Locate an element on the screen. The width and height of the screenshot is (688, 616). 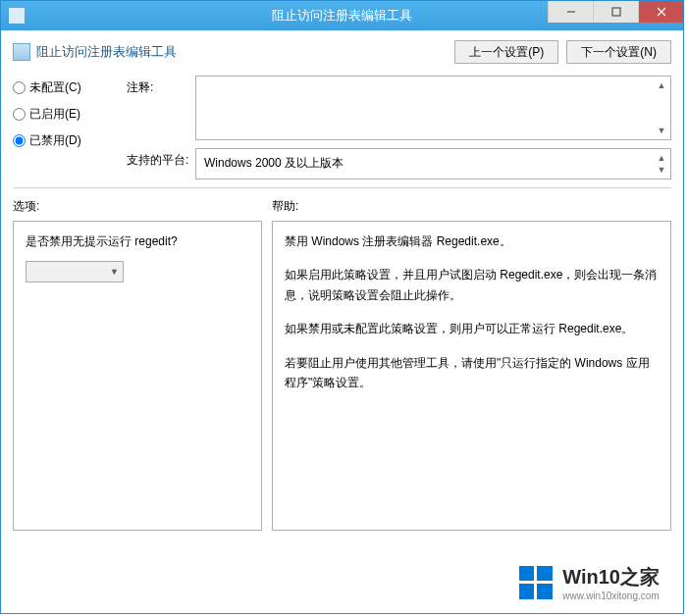
comment-textarea: ▲ ▼ is located at coordinates (434, 108).